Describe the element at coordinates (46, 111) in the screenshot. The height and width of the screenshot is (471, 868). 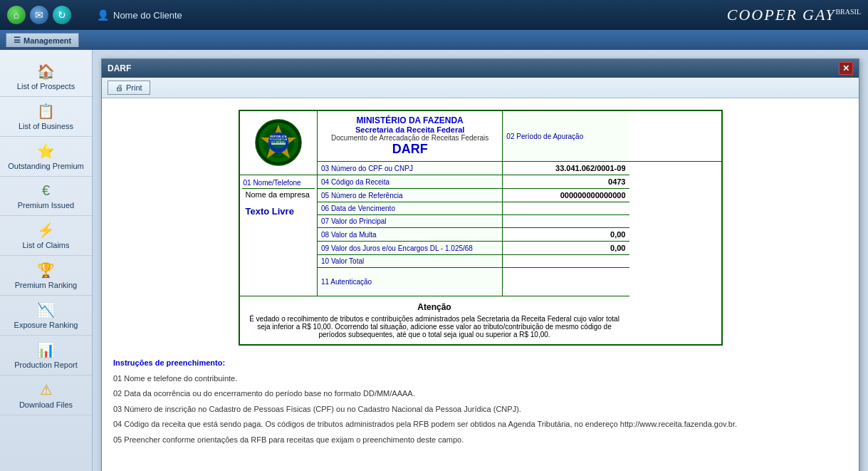
I see `business-icon: 📋` at that location.